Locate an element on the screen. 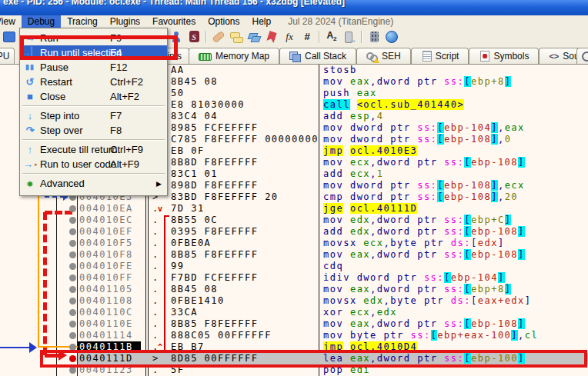 The width and height of the screenshot is (588, 376). tab-memory-map: Memory Map is located at coordinates (234, 55).